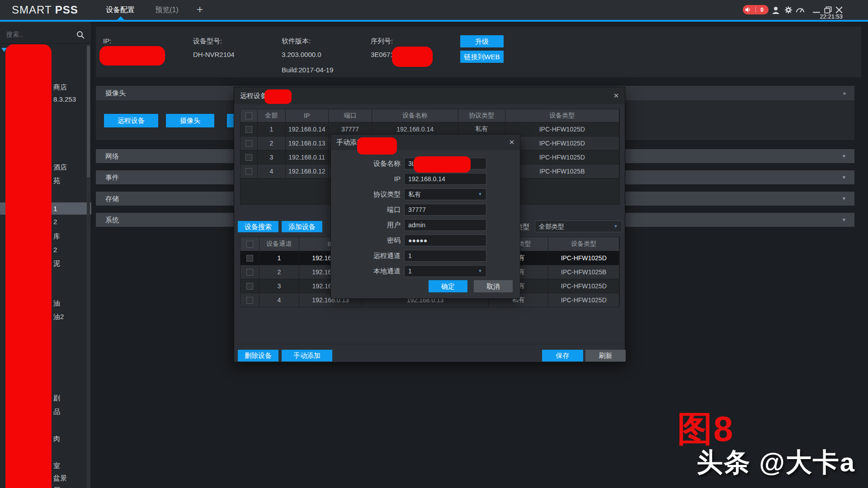 This screenshot has height=488, width=868. What do you see at coordinates (208, 42) in the screenshot?
I see `model-label: 设备型号:` at bounding box center [208, 42].